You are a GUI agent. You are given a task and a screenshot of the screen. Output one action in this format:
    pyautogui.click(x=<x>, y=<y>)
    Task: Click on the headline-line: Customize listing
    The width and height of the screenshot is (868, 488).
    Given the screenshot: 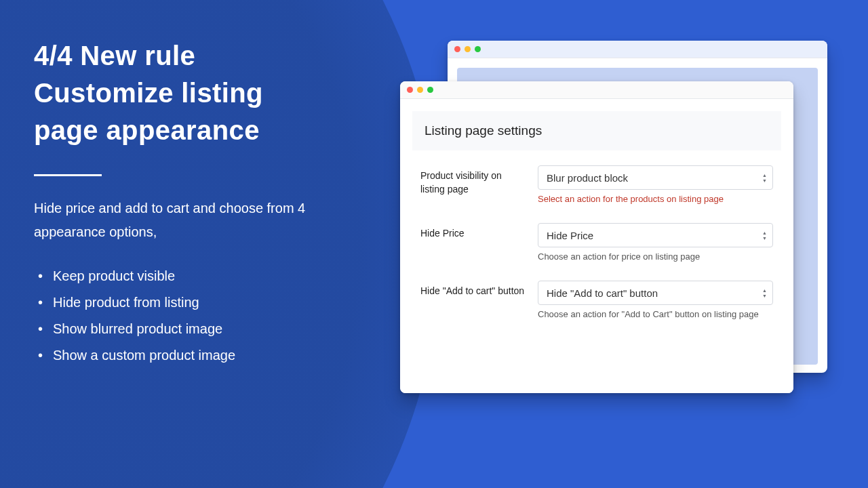 What is the action you would take?
    pyautogui.click(x=149, y=93)
    